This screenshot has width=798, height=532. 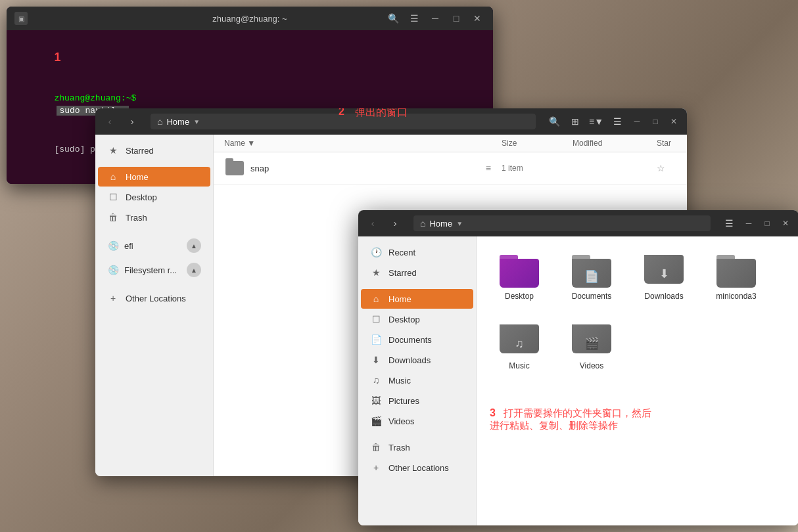 I want to click on col-size-header: Size, so click(x=534, y=143).